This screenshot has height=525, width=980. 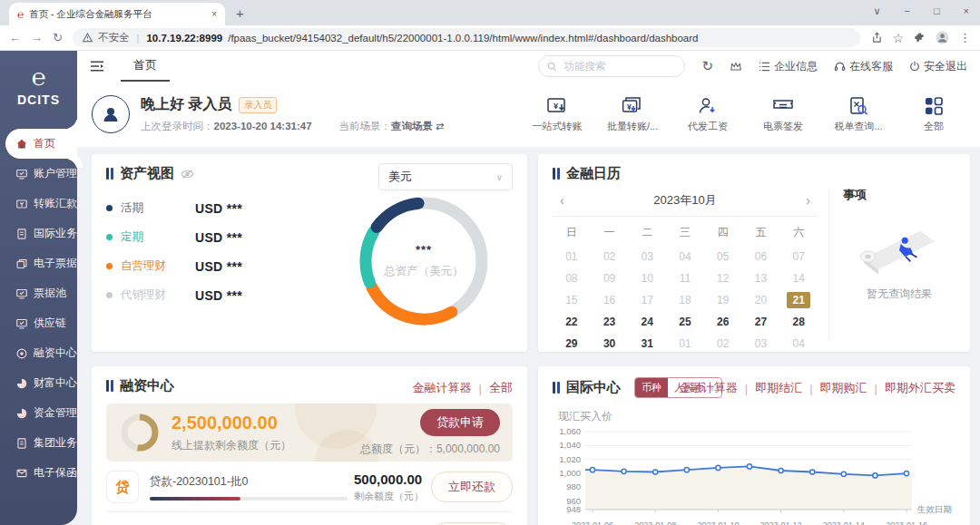 I want to click on sidebar-item-funds: 资金管理, so click(x=42, y=413).